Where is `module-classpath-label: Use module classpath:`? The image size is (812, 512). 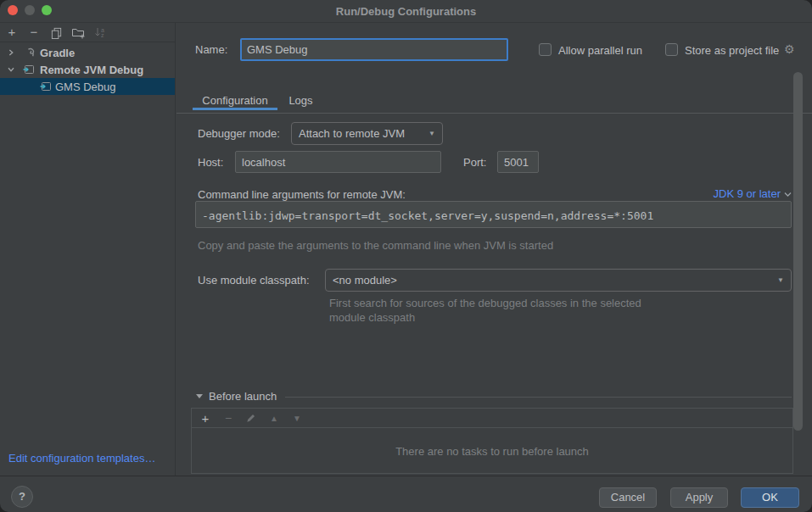 module-classpath-label: Use module classpath: is located at coordinates (254, 280).